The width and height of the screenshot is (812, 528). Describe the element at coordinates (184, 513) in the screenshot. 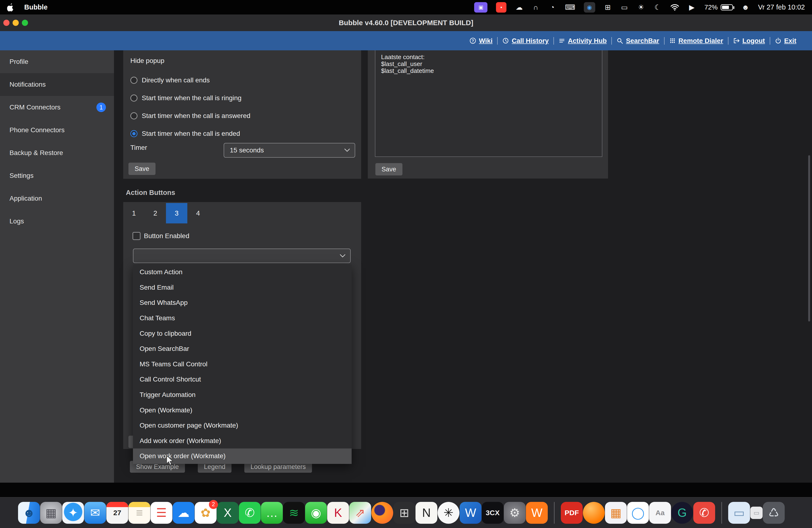

I see `onedrive-dock-icon: ☁` at that location.